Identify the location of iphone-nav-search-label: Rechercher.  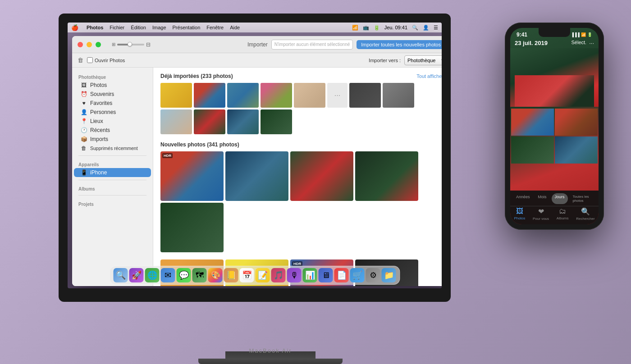
(585, 219).